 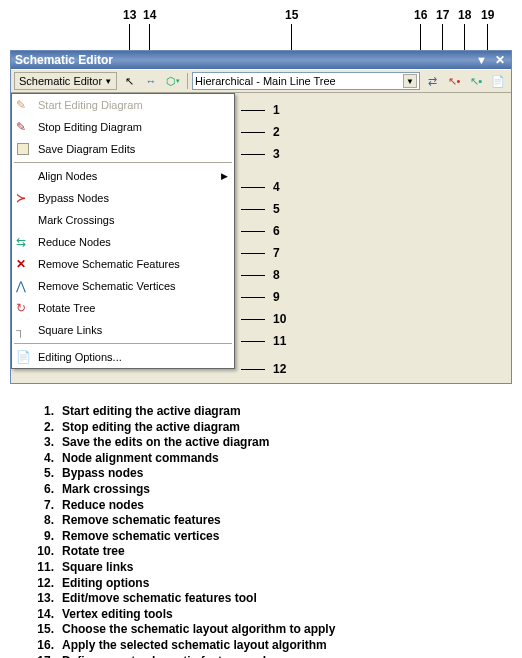 What do you see at coordinates (123, 357) in the screenshot?
I see `menu-item: 📄Editing Options...` at bounding box center [123, 357].